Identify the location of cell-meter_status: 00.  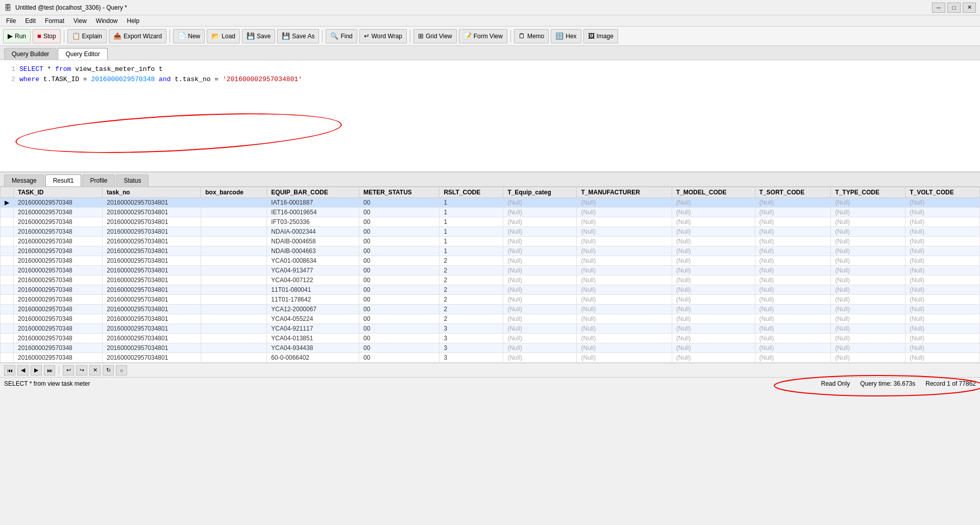
(399, 242).